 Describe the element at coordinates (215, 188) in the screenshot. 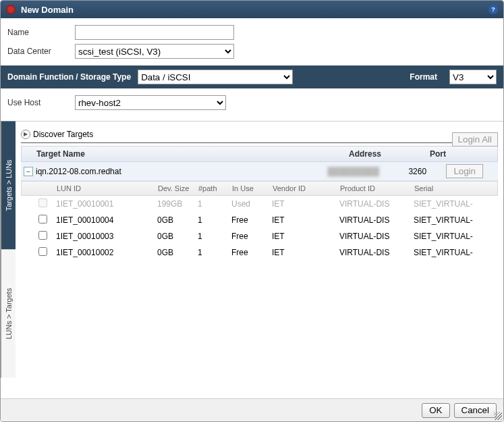

I see `col-path: #path` at that location.